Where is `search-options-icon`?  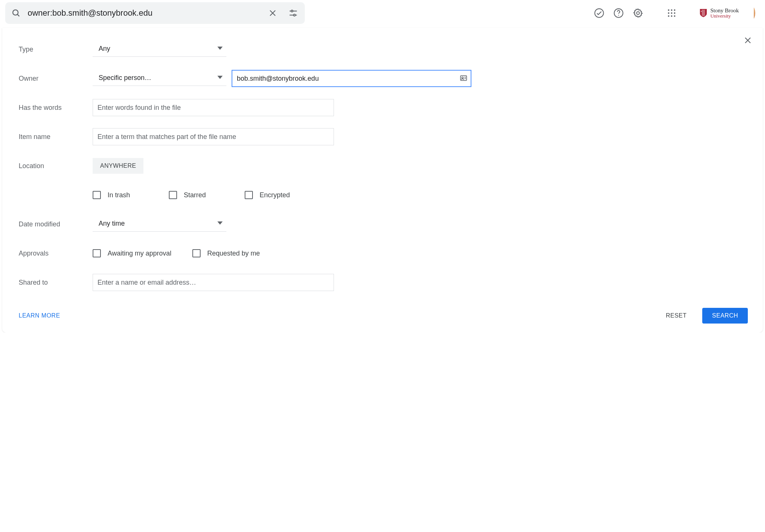
search-options-icon is located at coordinates (293, 13).